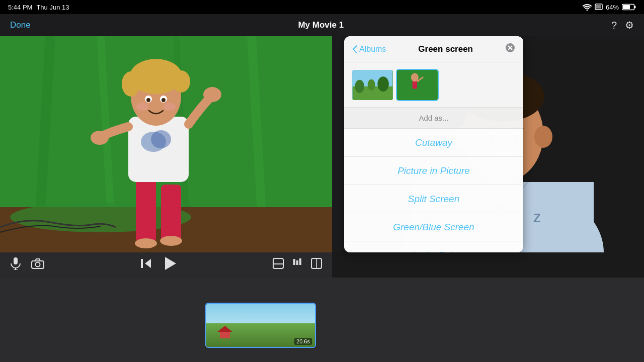 The width and height of the screenshot is (644, 362). What do you see at coordinates (261, 325) in the screenshot?
I see `timeline-clip-visual: 20.6s` at bounding box center [261, 325].